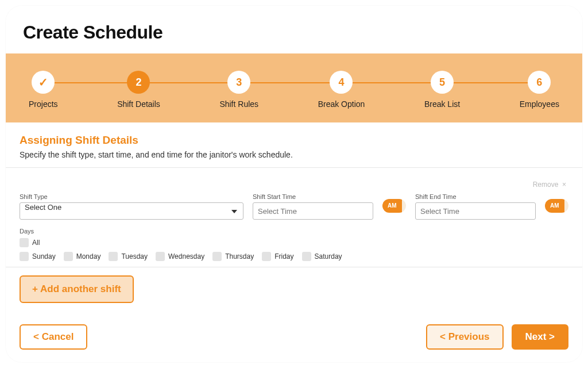 The width and height of the screenshot is (588, 368). Describe the element at coordinates (38, 256) in the screenshot. I see `day-sunday: Sunday` at that location.